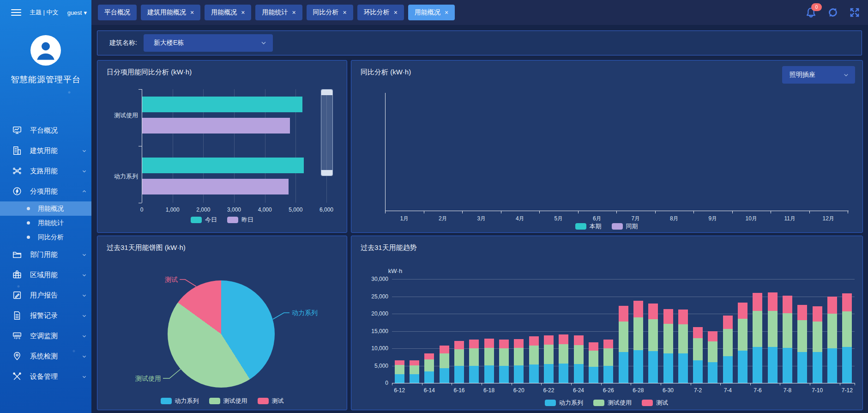 The width and height of the screenshot is (868, 413). Describe the element at coordinates (372, 383) in the screenshot. I see `y-tick-label: 0` at that location.